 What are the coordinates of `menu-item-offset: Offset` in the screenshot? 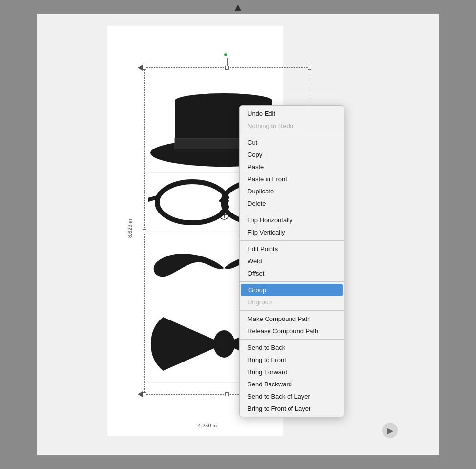 It's located at (292, 274).